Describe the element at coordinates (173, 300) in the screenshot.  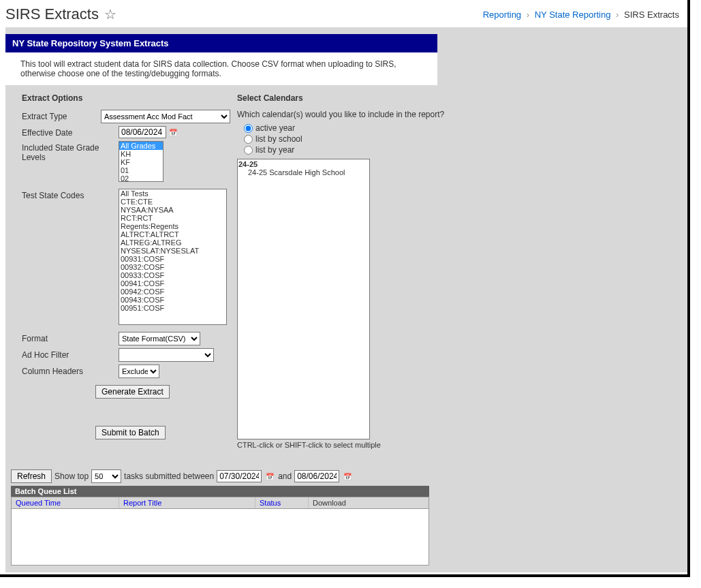
I see `test-option: 00943:COSF` at that location.